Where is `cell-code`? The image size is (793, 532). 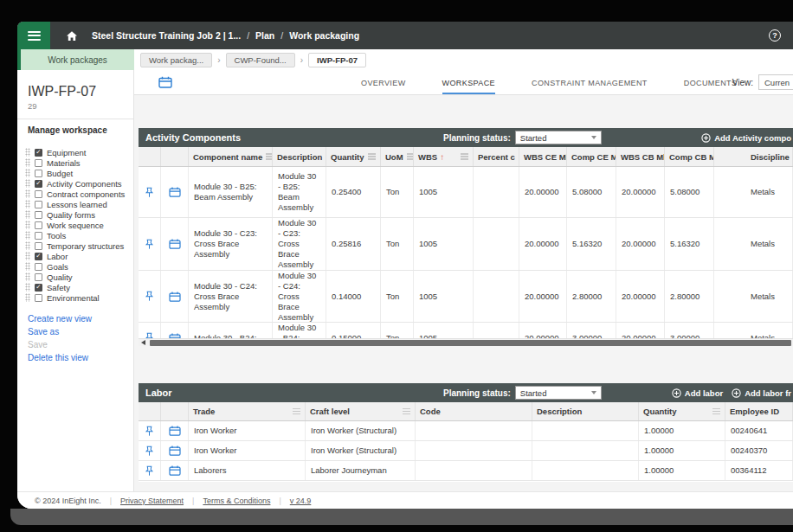
cell-code is located at coordinates (474, 471).